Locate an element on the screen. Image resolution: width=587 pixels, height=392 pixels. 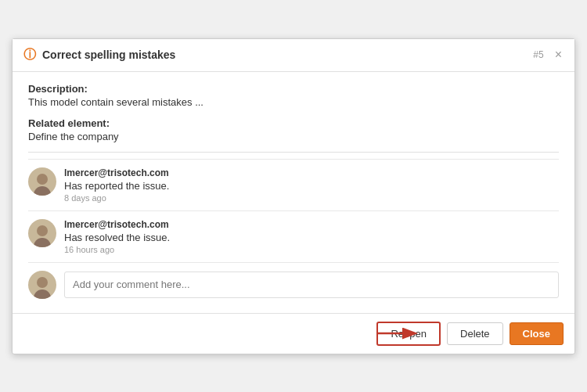
description-label: Description: is located at coordinates (294, 89).